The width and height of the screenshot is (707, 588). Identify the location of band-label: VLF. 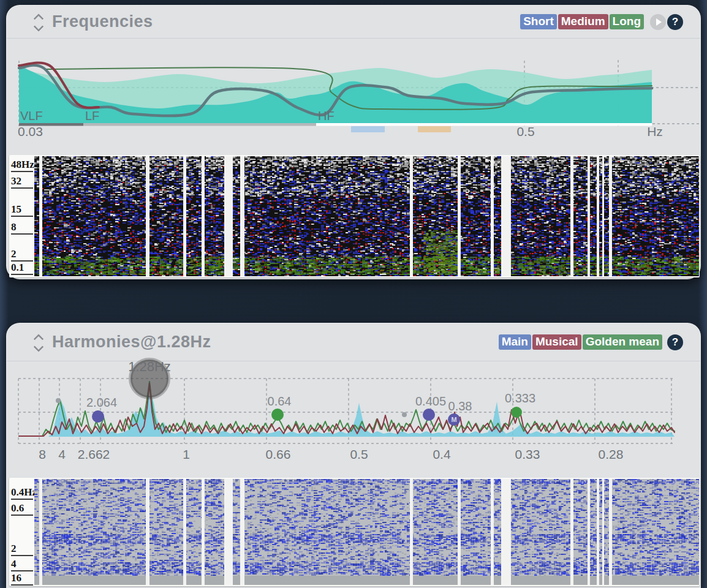
(32, 116).